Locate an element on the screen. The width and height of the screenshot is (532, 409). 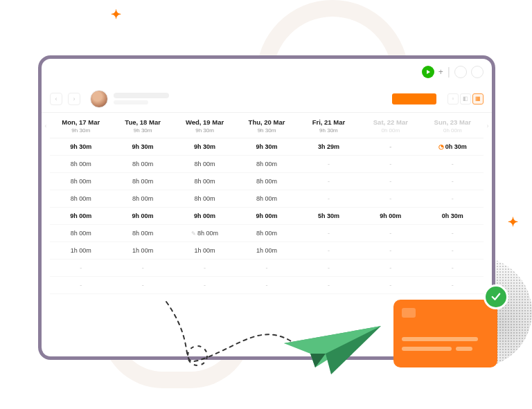
day-label: Wed, 19 Mar is located at coordinates (205, 122).